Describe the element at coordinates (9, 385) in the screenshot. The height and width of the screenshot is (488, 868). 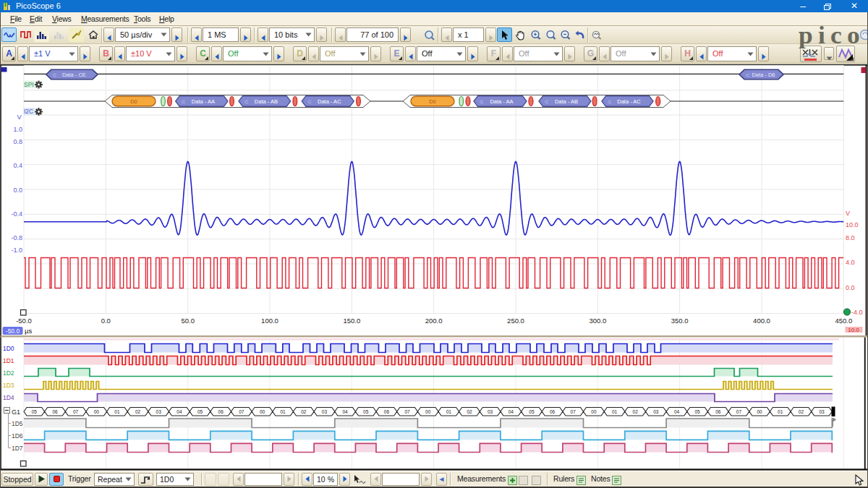
I see `svg-text: 1D3` at that location.